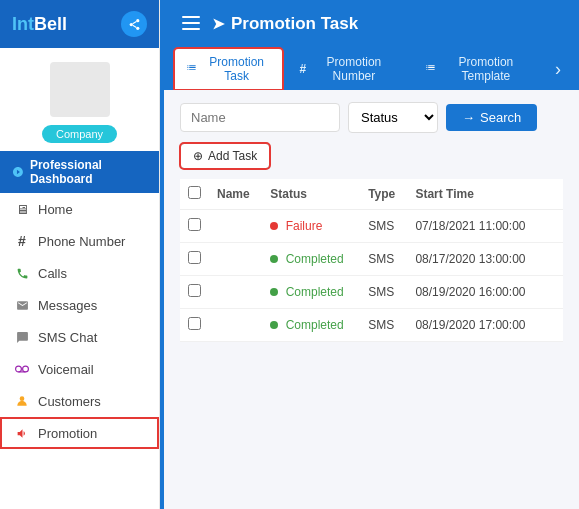  What do you see at coordinates (22, 369) in the screenshot?
I see `voicemail-icon` at bounding box center [22, 369].